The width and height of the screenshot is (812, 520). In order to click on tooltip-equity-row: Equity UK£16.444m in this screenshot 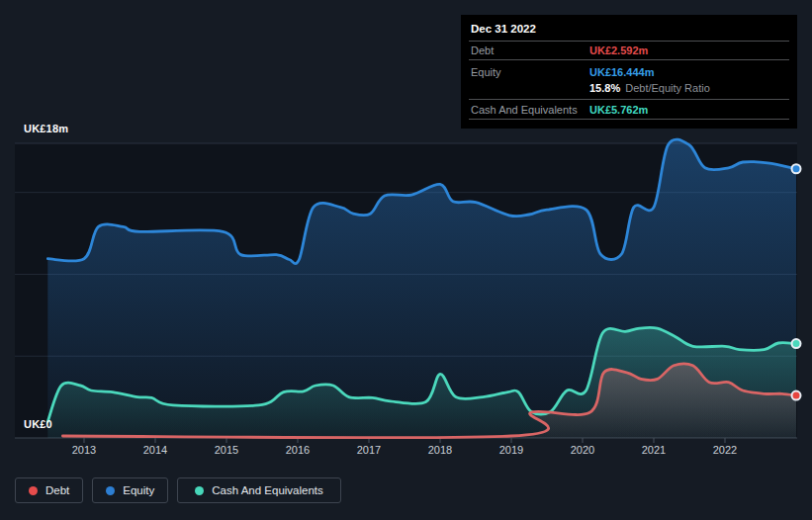, I will do `click(629, 70)`.